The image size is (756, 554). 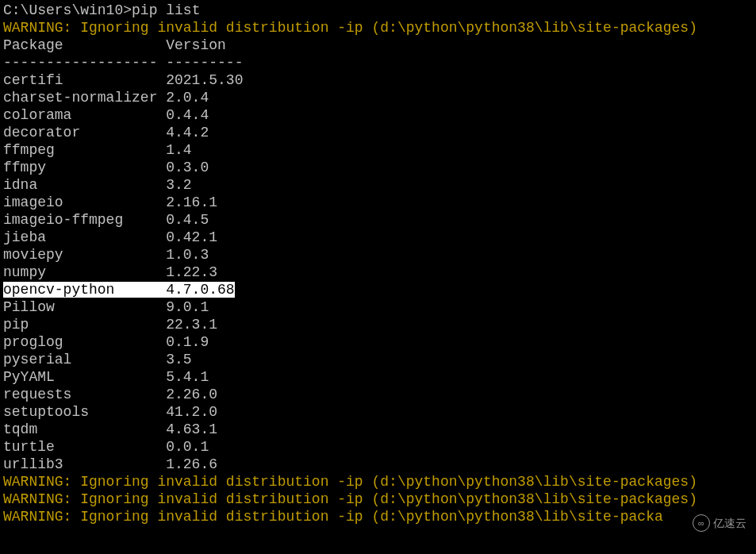 I want to click on package-row: idna3.2, so click(x=378, y=185).